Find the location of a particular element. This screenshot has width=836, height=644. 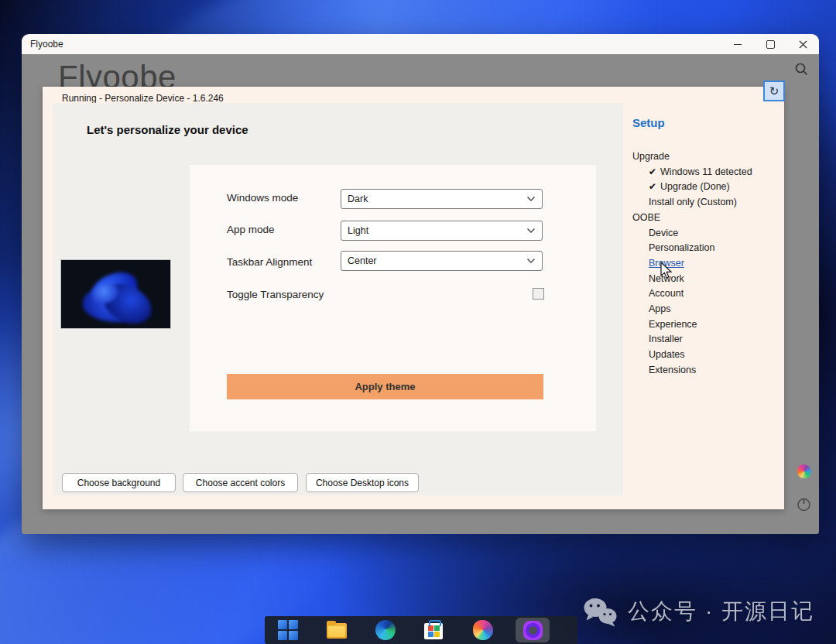

wechat-icon is located at coordinates (600, 611).